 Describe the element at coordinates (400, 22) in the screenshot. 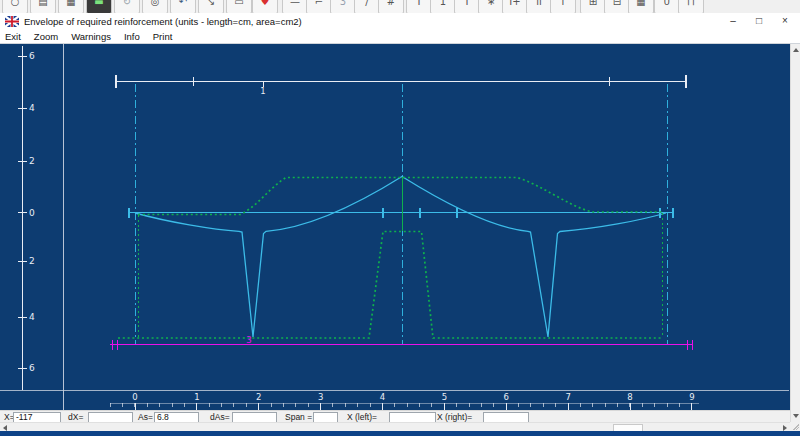

I see `titlebar: Envelope of required reinforcement (unit…` at that location.